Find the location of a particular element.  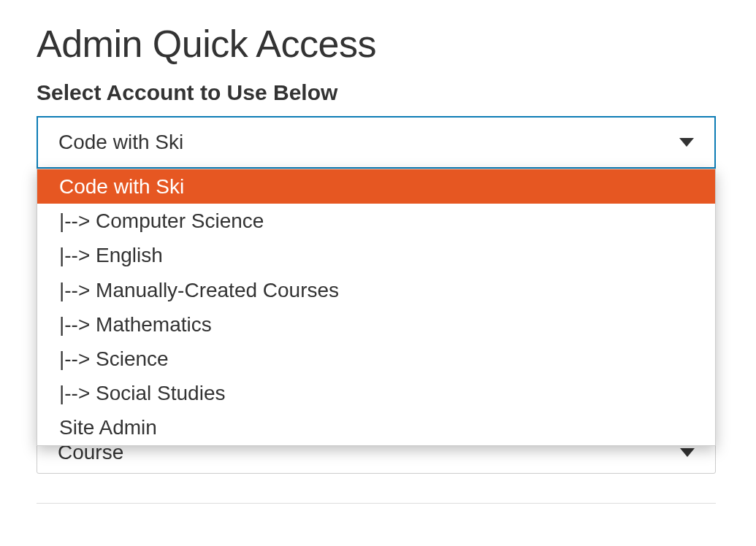

account-option: |--> Social Studies is located at coordinates (376, 393).